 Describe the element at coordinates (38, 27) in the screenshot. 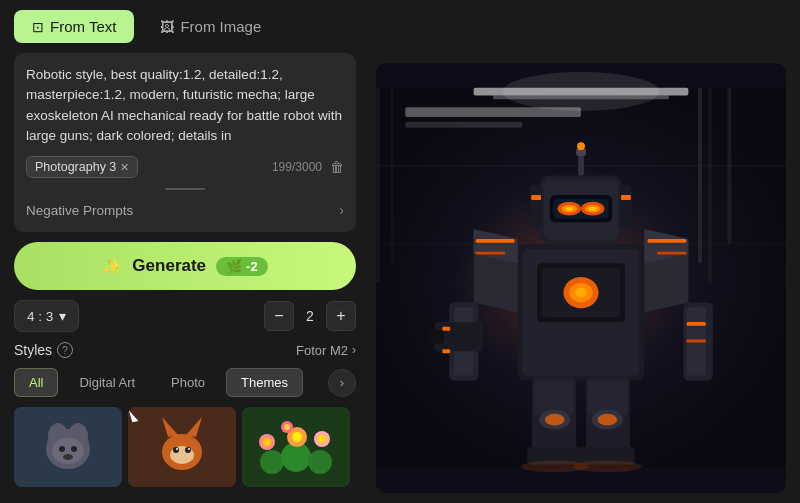

I see `from-text-icon: ⊡` at that location.